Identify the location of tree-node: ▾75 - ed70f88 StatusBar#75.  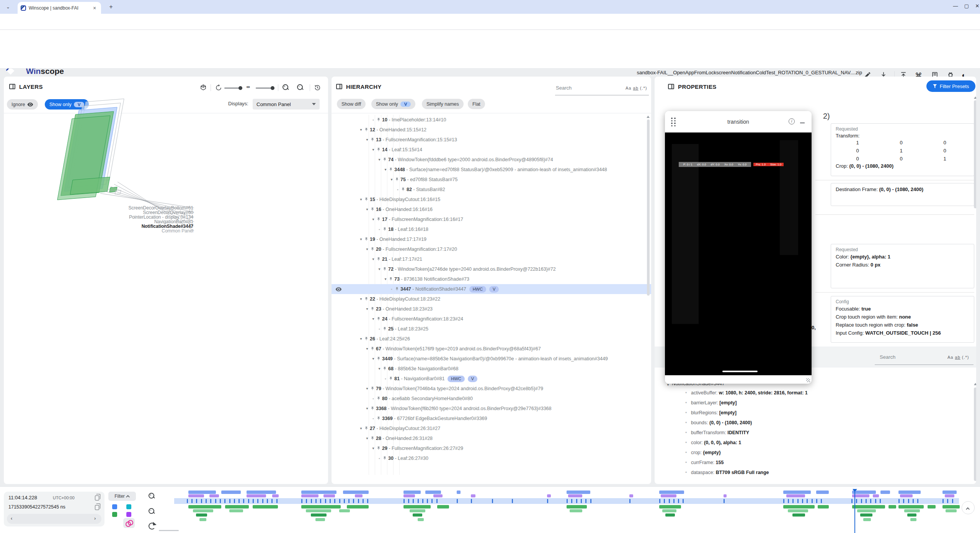
(492, 180).